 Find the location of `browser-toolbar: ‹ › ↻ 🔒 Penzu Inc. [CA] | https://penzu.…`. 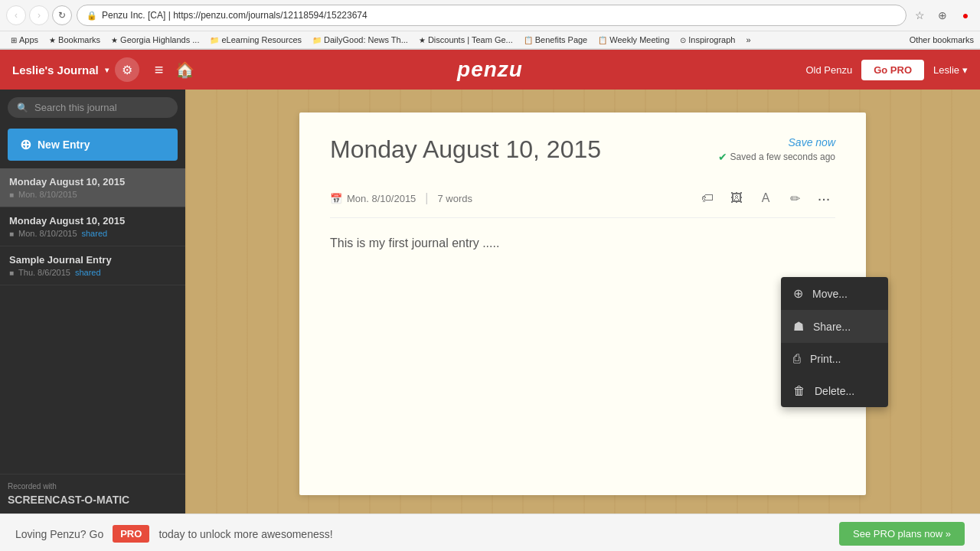

browser-toolbar: ‹ › ↻ 🔒 Penzu Inc. [CA] | https://penzu.… is located at coordinates (490, 15).